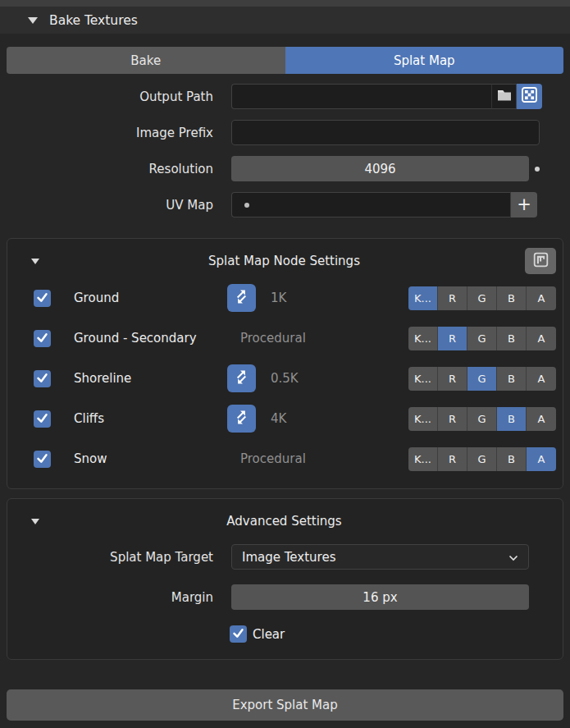 Image resolution: width=570 pixels, height=728 pixels. Describe the element at coordinates (151, 378) in the screenshot. I see `layer-name: Shoreline` at that location.